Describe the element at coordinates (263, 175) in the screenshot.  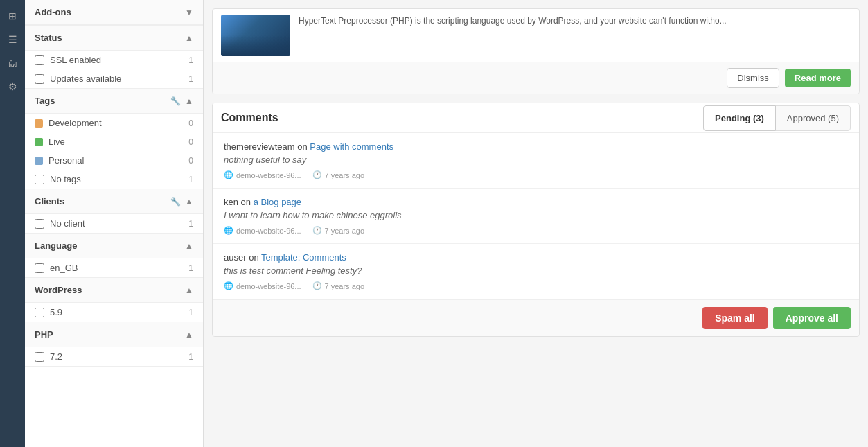
I see `comment-site-1: 🌐 demo-website-96...` at that location.